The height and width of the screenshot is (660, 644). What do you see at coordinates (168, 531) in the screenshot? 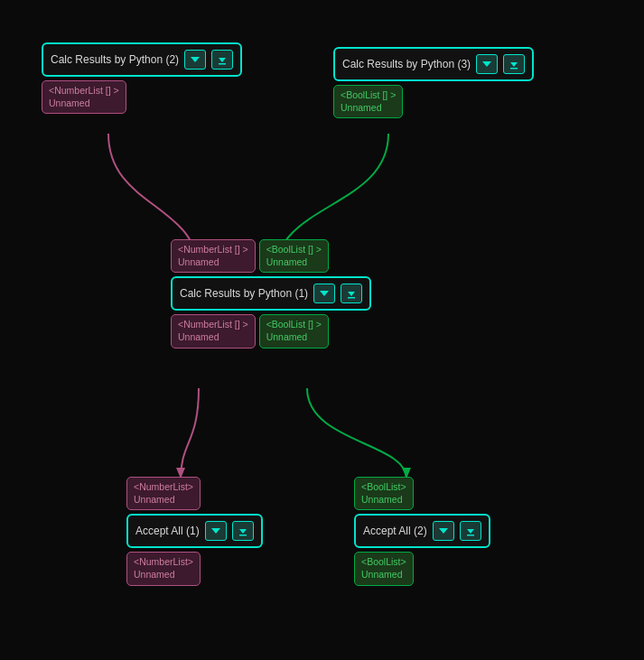
I see `accept1-title: Accept All (1)` at bounding box center [168, 531].